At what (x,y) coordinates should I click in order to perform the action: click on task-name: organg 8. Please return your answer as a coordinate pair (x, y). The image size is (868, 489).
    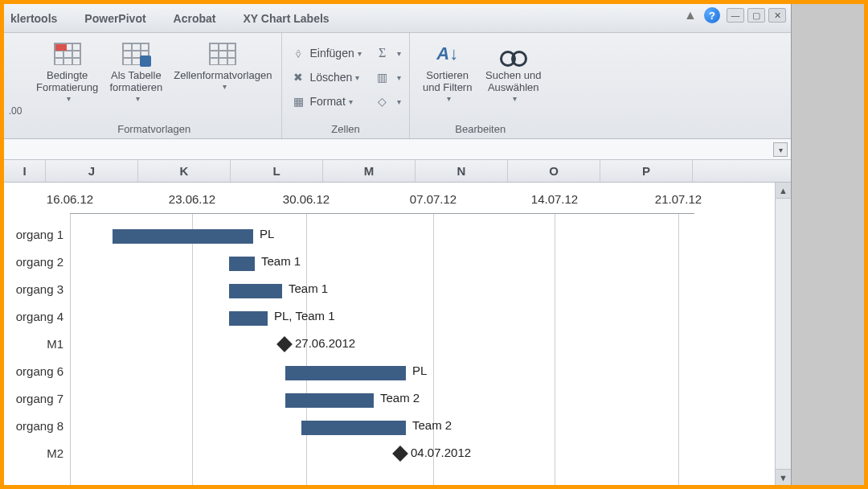
    Looking at the image, I should click on (35, 426).